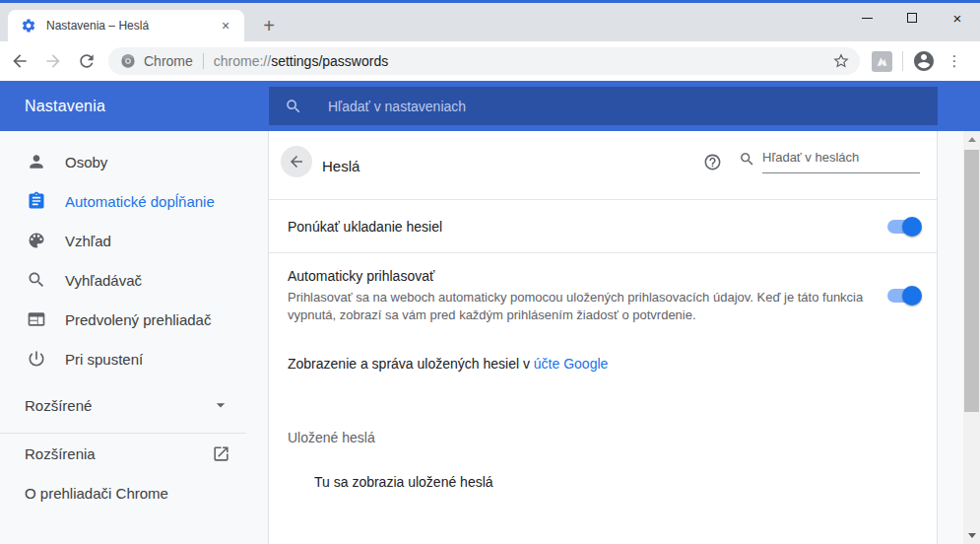 This screenshot has width=980, height=544. What do you see at coordinates (65, 106) in the screenshot?
I see `settings-title: Nastavenia` at bounding box center [65, 106].